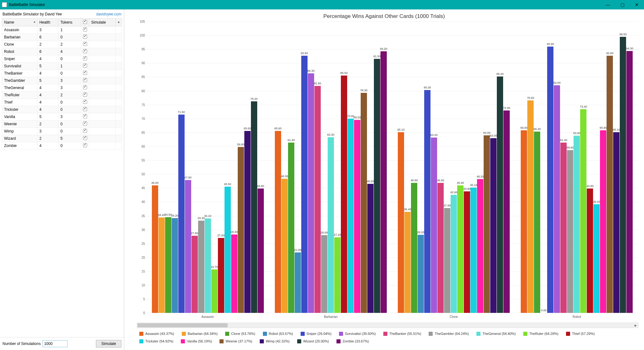 This screenshot has height=350, width=644. I want to click on legend-item: Robot (63.57%), so click(278, 334).